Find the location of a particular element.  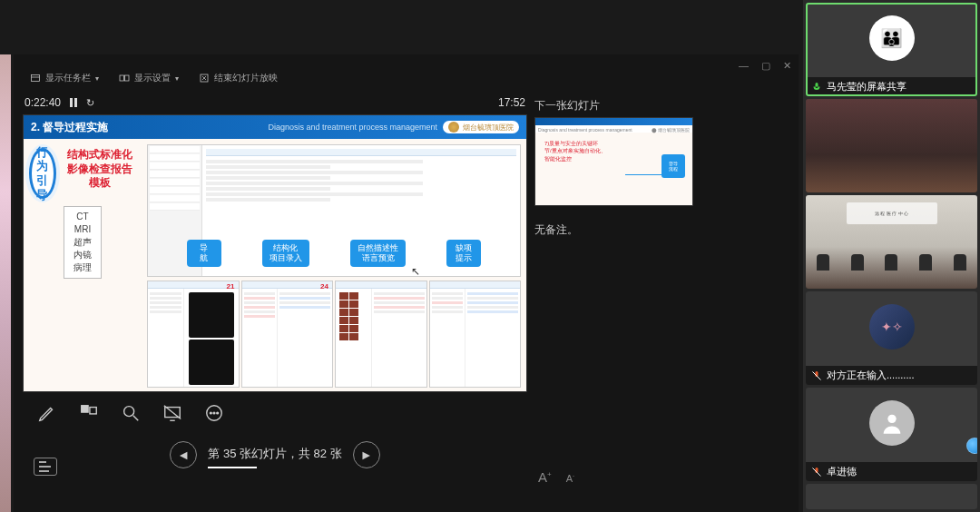

next-line: 节/重点对象实施自动化、 is located at coordinates (575, 151).